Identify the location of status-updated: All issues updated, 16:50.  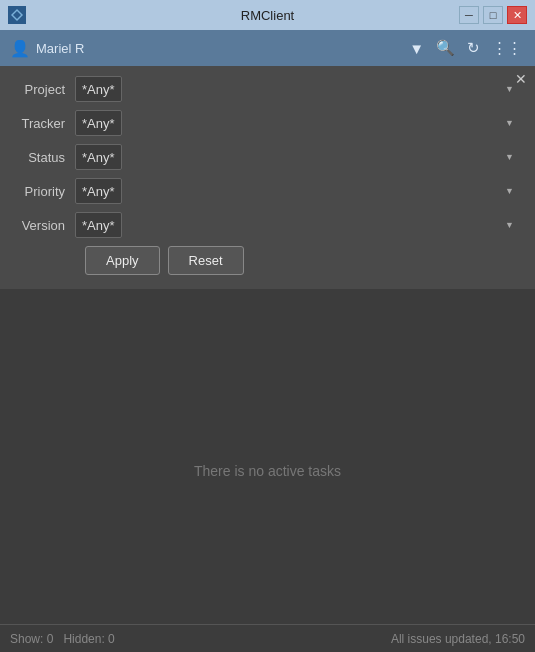
(458, 639).